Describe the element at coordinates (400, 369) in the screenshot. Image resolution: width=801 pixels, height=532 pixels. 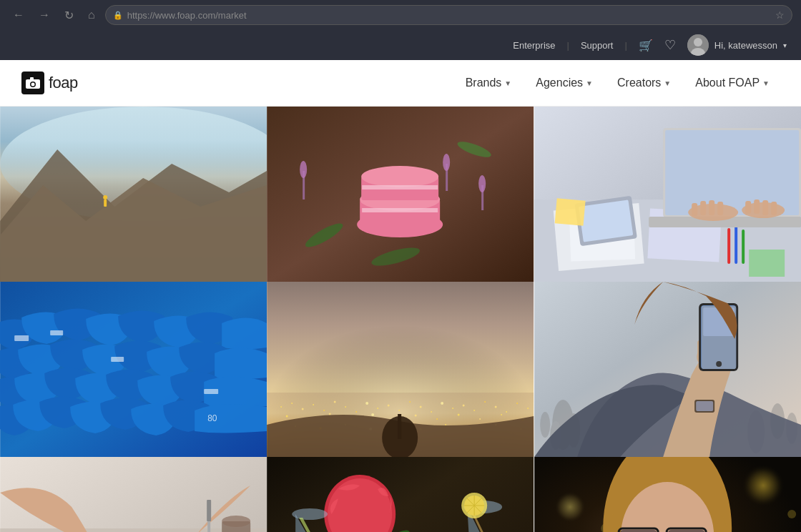
I see `photo-city-night` at that location.